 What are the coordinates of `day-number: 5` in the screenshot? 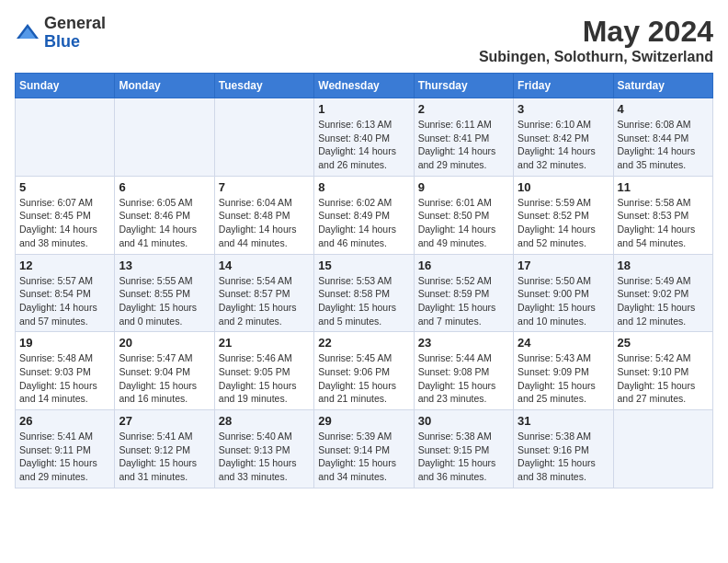 It's located at (64, 188).